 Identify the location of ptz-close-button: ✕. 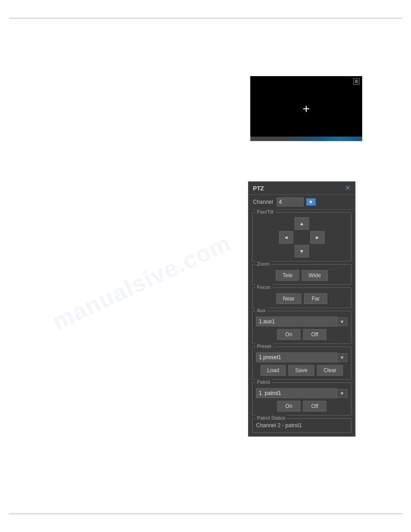
(347, 188).